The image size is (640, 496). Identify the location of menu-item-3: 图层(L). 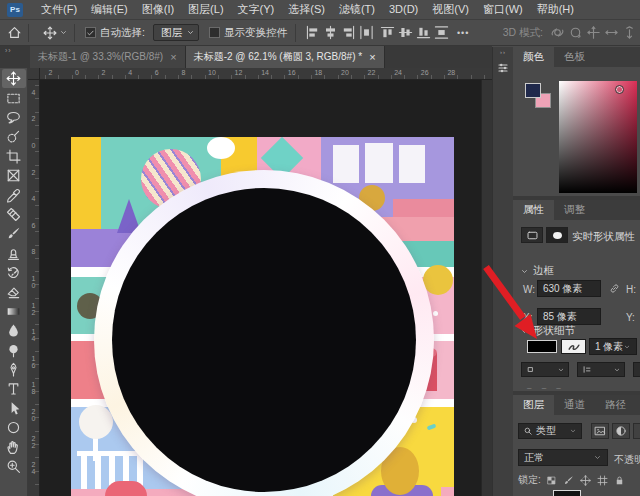
(206, 10).